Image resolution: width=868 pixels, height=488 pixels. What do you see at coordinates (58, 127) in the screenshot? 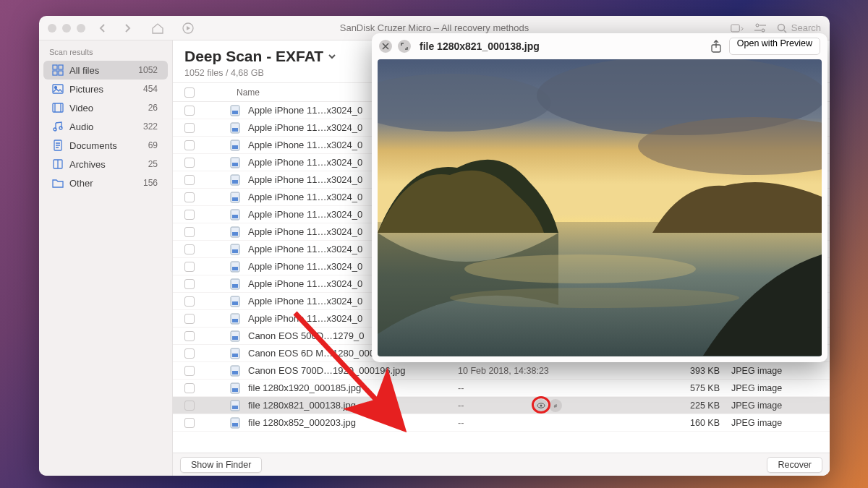
I see `music-icon` at bounding box center [58, 127].